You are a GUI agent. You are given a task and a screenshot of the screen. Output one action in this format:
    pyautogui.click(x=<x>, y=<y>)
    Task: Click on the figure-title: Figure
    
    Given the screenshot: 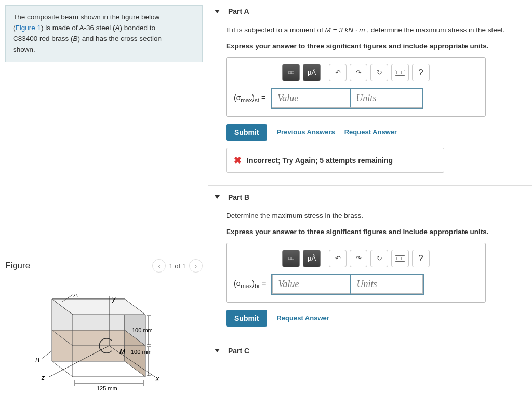 What is the action you would take?
    pyautogui.click(x=79, y=266)
    